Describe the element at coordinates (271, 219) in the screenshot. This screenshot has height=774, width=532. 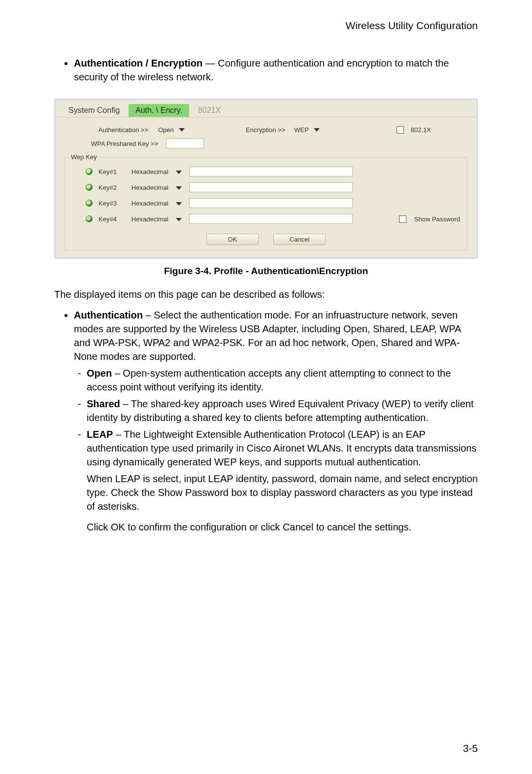
I see `wep-key4-input` at that location.